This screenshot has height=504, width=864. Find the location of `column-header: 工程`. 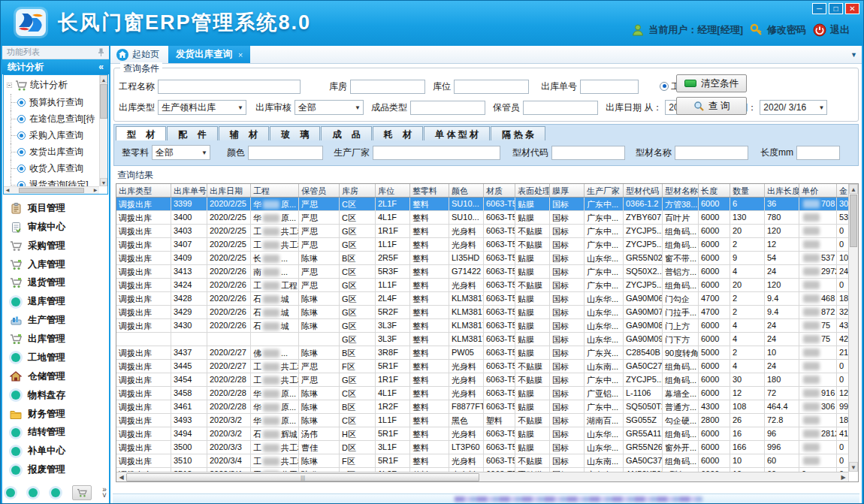

column-header: 工程 is located at coordinates (275, 191).